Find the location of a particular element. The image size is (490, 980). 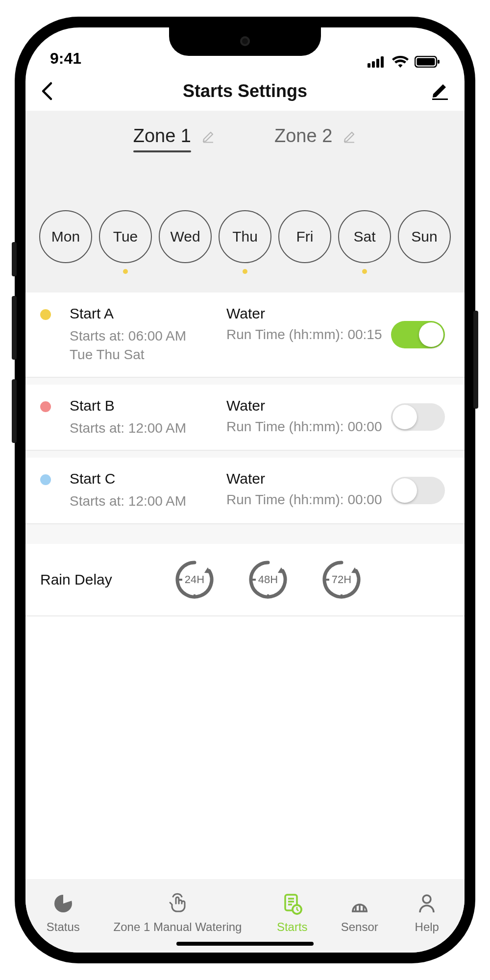

start-row-c: Start C Starts at: 12:00 AM Water Run Ti… is located at coordinates (245, 491).